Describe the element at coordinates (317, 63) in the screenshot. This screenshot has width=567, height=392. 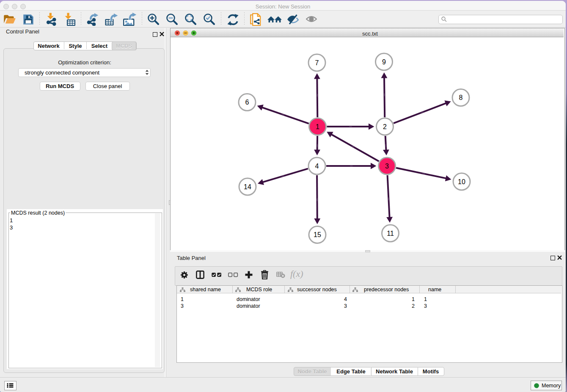
I see `svg-text: 7` at that location.